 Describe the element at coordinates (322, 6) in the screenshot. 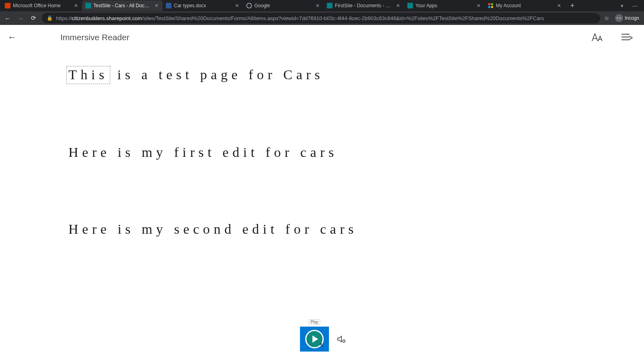

I see `tab-strip: Microsoft Office Home ✕ TestSite - Cars …` at that location.